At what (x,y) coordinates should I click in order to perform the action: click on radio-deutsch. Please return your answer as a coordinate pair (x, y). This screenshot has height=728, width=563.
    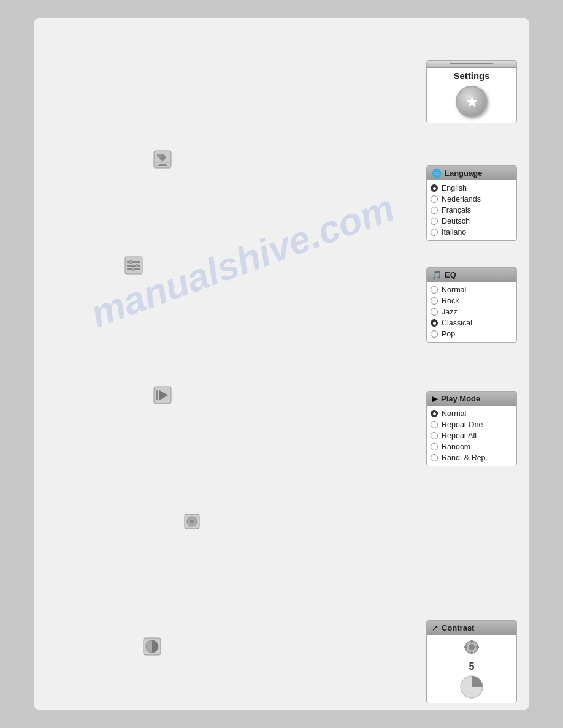
    Looking at the image, I should click on (434, 221).